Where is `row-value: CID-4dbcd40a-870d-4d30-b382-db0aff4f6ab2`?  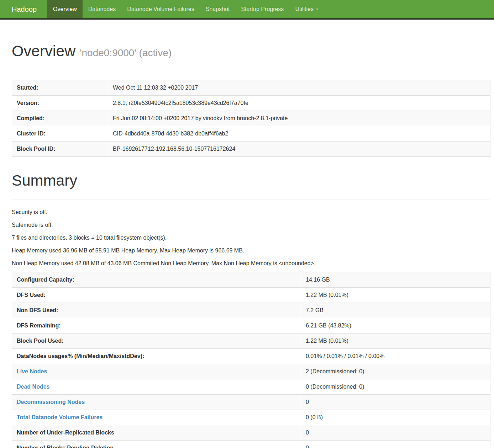
row-value: CID-4dbcd40a-870d-4d30-b382-db0aff4f6ab2 is located at coordinates (299, 134).